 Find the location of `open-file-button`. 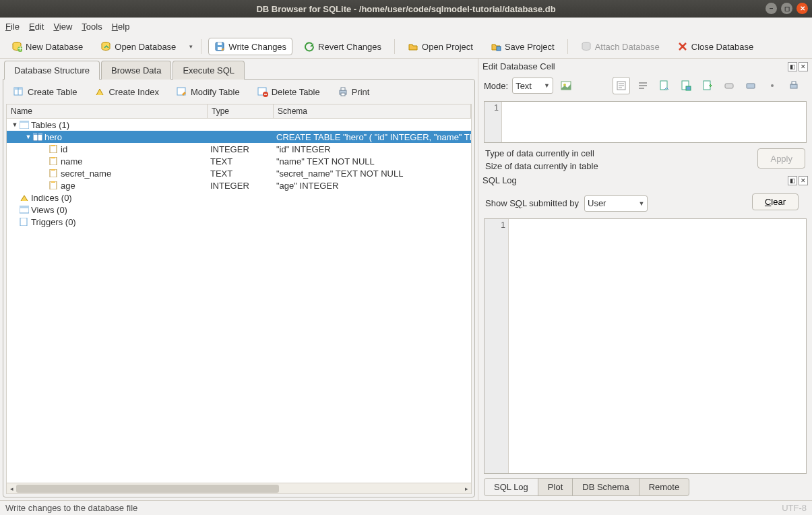

open-file-button is located at coordinates (664, 86).